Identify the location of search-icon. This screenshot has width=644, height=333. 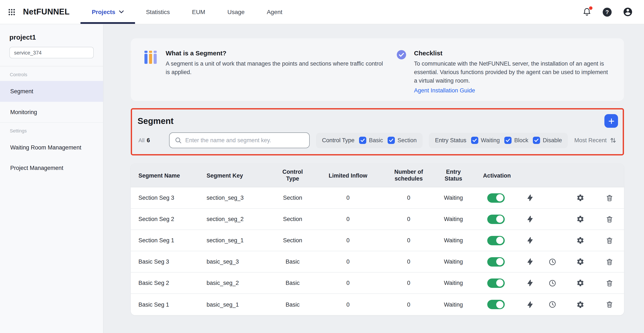
(178, 140).